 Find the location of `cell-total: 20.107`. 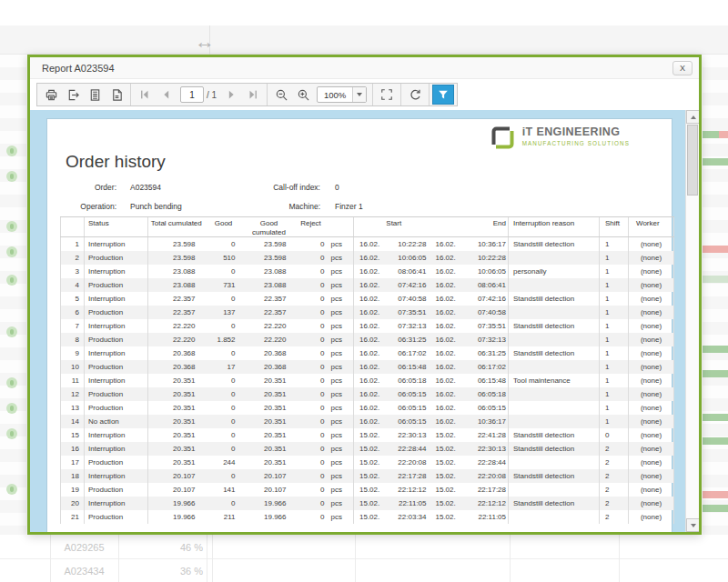

cell-total: 20.107 is located at coordinates (177, 477).